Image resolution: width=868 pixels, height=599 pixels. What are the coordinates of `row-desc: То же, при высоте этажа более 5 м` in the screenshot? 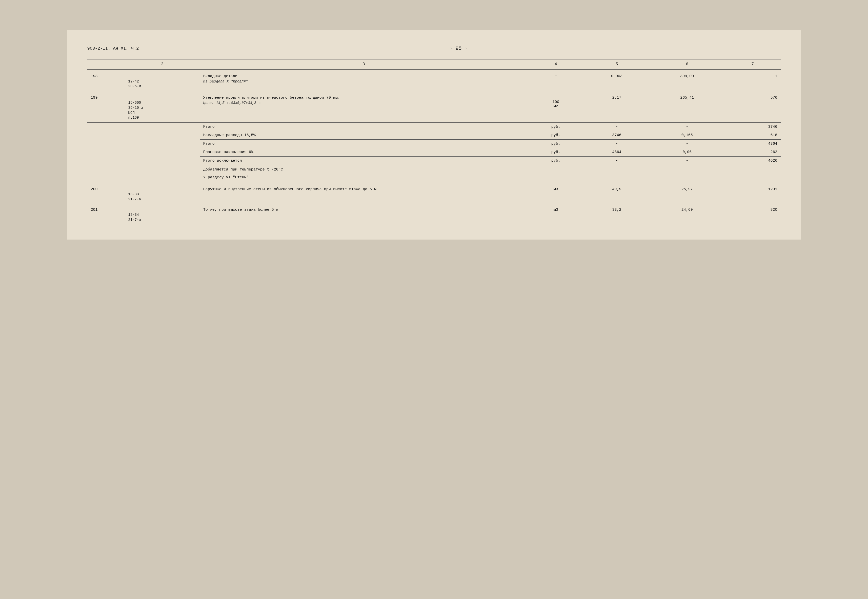 It's located at (364, 214).